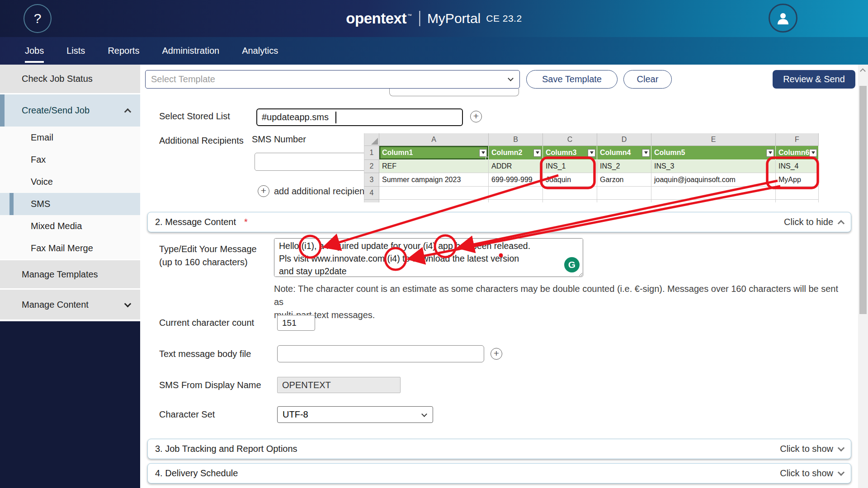 This screenshot has width=868, height=488. What do you see at coordinates (647, 80) in the screenshot?
I see `clear-button: Clear` at bounding box center [647, 80].